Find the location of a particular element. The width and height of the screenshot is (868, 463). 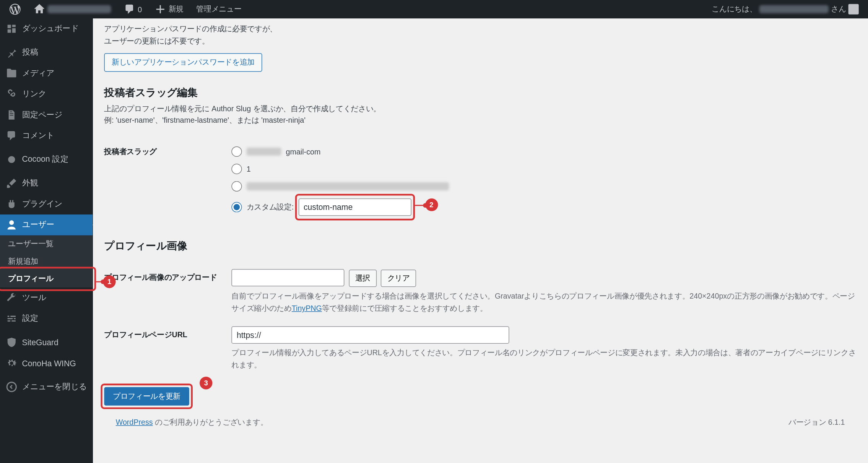

version-text: バージョン 6.1.1 is located at coordinates (817, 423).